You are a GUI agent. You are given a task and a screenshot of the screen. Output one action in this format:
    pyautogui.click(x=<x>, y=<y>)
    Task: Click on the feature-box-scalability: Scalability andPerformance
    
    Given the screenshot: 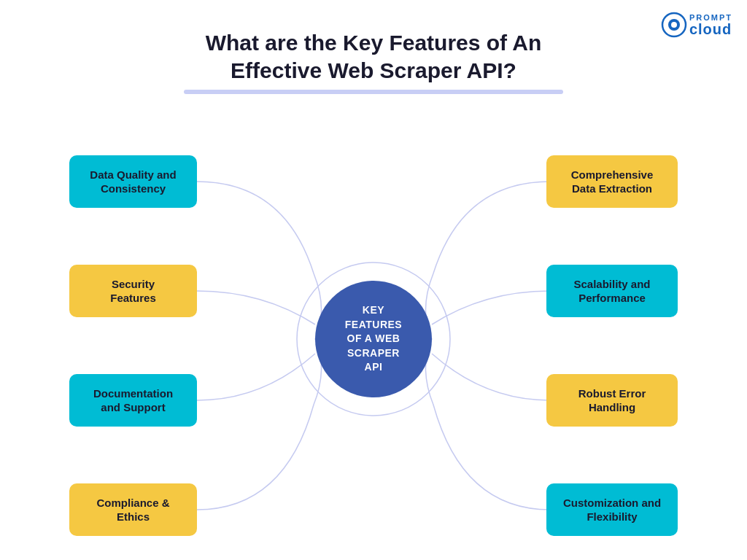 What is the action you would take?
    pyautogui.click(x=612, y=291)
    